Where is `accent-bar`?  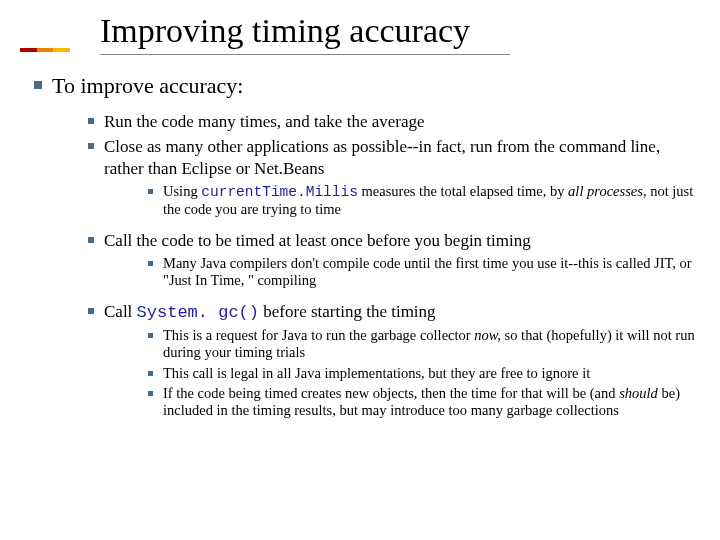 accent-bar is located at coordinates (45, 50).